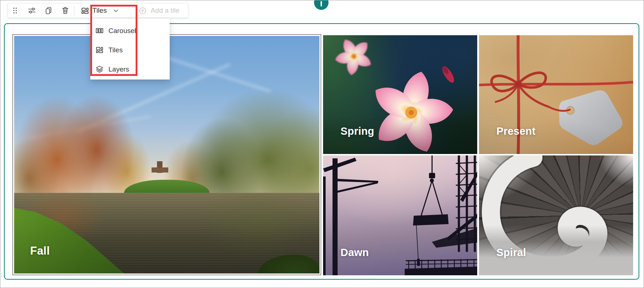 Image resolution: width=644 pixels, height=288 pixels. I want to click on duplicate-icon, so click(49, 11).